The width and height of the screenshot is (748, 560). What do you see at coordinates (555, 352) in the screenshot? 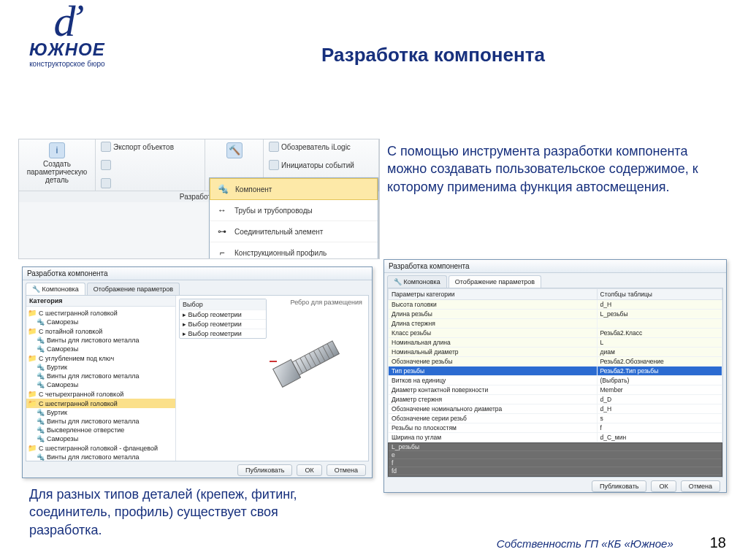
I see `table-row: Номинальный диаметрдиам` at bounding box center [555, 352].